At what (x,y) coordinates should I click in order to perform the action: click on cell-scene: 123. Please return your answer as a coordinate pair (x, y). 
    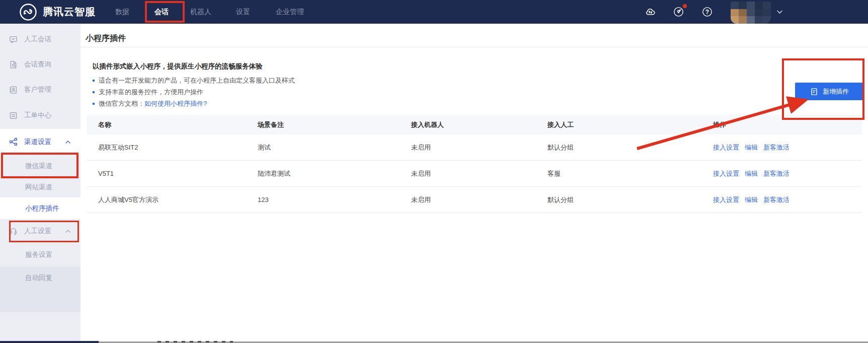
    Looking at the image, I should click on (323, 199).